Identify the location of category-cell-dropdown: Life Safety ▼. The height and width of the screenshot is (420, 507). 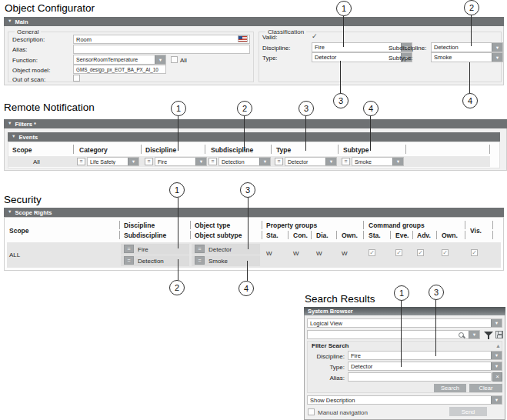
(113, 162).